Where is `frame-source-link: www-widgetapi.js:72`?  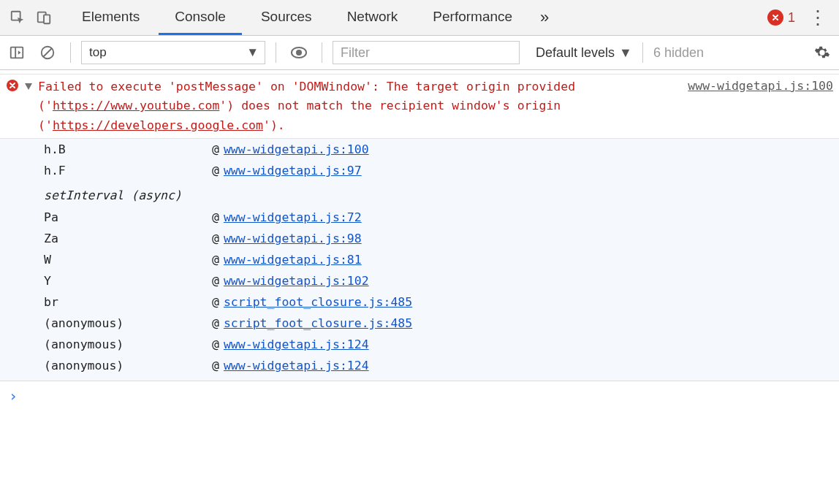
frame-source-link: www-widgetapi.js:72 is located at coordinates (292, 218).